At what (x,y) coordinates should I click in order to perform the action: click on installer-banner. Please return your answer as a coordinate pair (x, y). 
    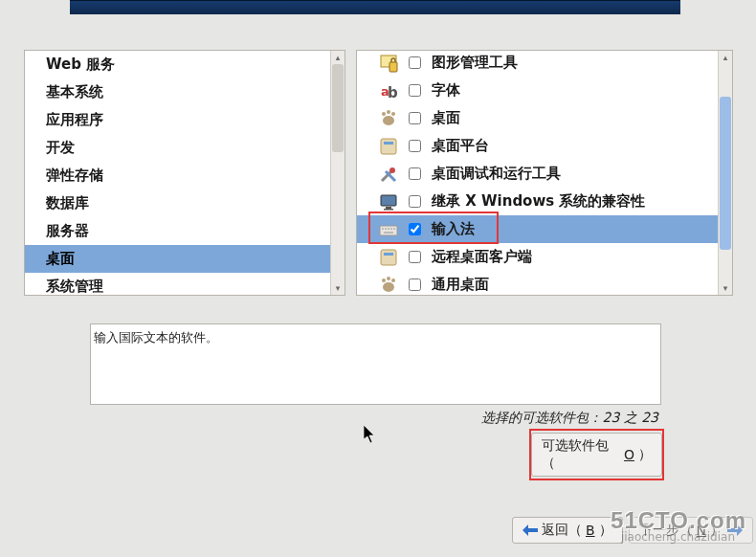
    Looking at the image, I should click on (375, 8).